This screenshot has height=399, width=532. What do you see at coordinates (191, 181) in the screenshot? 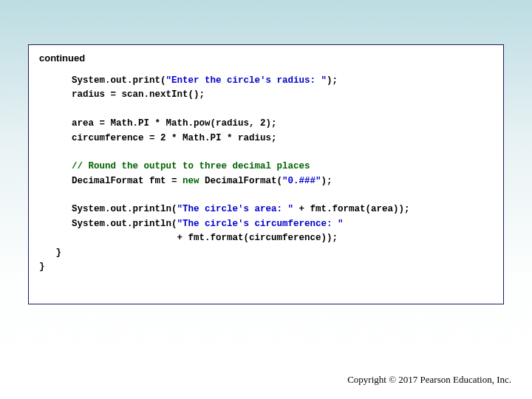
I see `code-line-6-keyword: new` at bounding box center [191, 181].